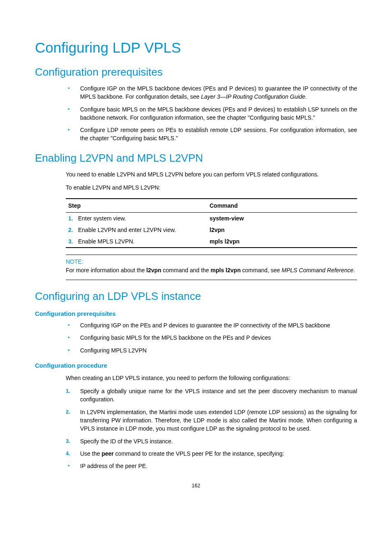  I want to click on command-text: mpls l2vpn, so click(282, 242).